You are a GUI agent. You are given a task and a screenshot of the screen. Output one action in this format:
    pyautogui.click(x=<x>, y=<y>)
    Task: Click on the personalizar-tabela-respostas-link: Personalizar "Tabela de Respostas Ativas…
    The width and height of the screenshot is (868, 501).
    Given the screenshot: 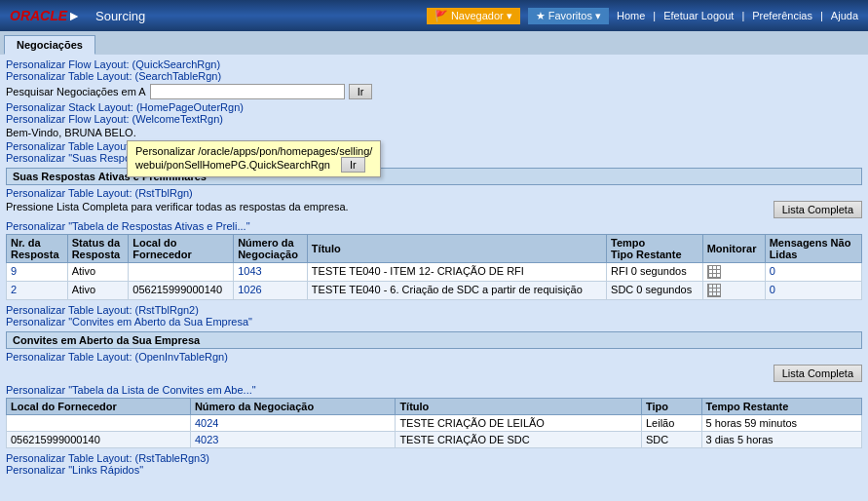 What is the action you would take?
    pyautogui.click(x=129, y=226)
    